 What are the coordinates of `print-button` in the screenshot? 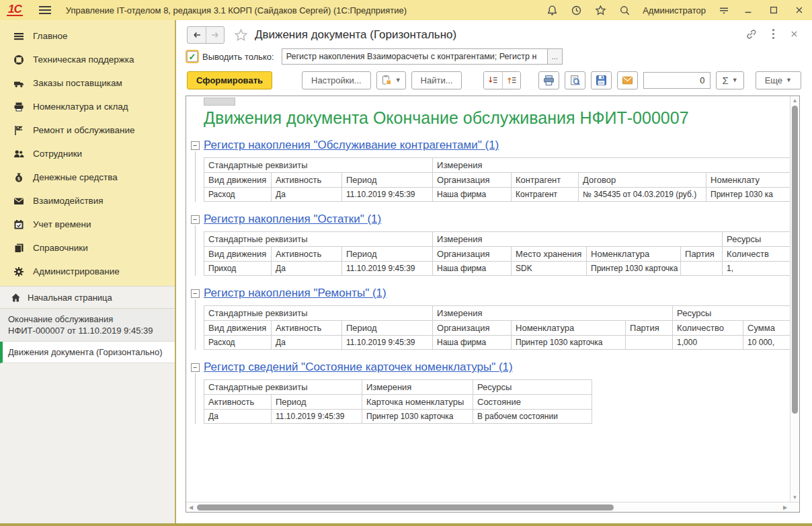 It's located at (549, 81).